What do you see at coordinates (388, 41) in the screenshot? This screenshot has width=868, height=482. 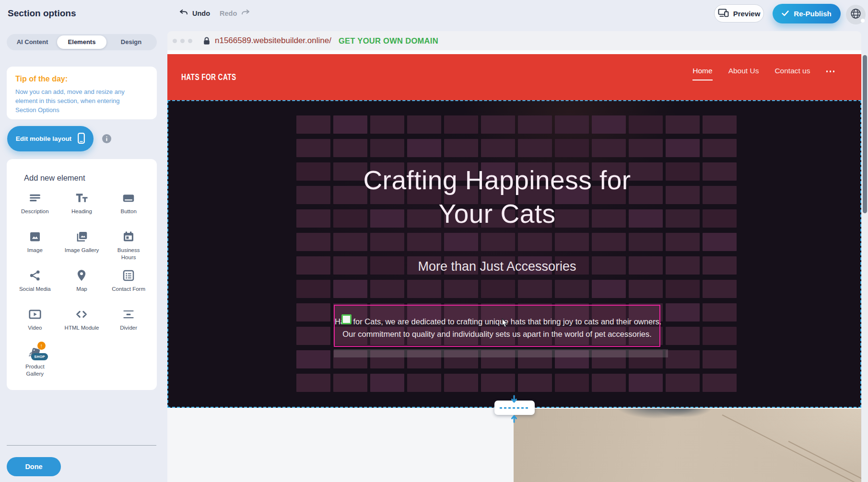 I see `get-domain-link: GET YOUR OWN DOMAIN` at bounding box center [388, 41].